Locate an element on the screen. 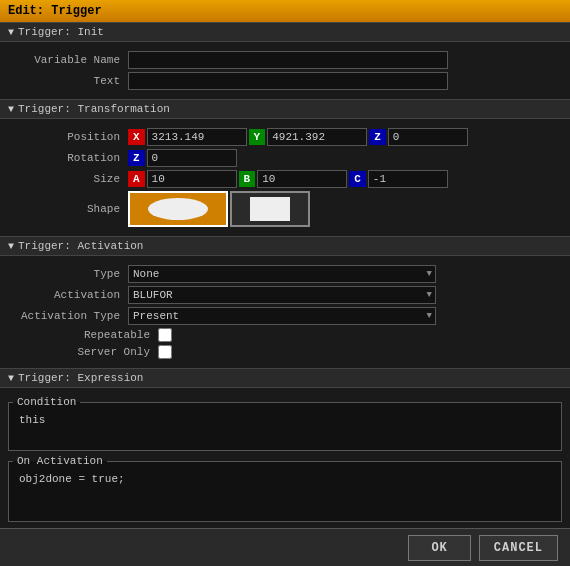  shape-label: Shape is located at coordinates (68, 209).